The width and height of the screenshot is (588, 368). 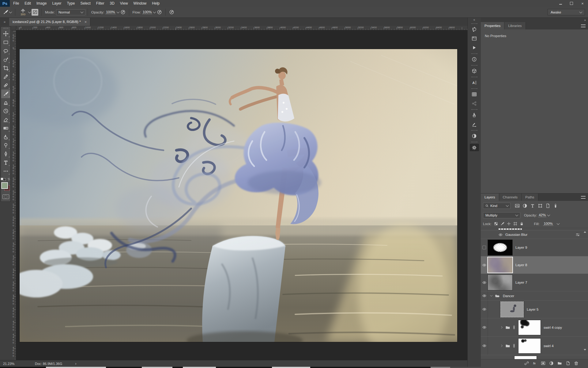 What do you see at coordinates (14, 28) in the screenshot?
I see `ruler-corner` at bounding box center [14, 28].